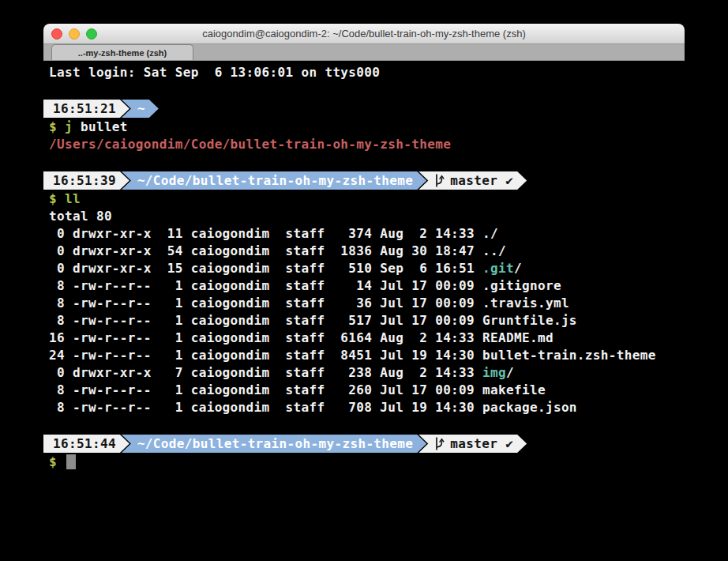 Image resolution: width=728 pixels, height=561 pixels. I want to click on prompt-time-segment: 16:51:44, so click(87, 444).